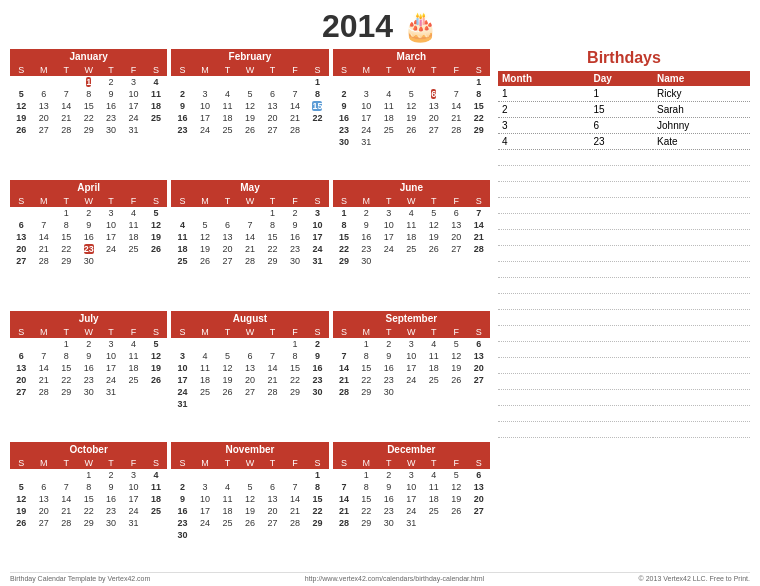 Image resolution: width=760 pixels, height=586 pixels. Describe the element at coordinates (412, 493) in the screenshot. I see `december-table: SMTWTFS 123456 78910111213 1415161718192…` at that location.